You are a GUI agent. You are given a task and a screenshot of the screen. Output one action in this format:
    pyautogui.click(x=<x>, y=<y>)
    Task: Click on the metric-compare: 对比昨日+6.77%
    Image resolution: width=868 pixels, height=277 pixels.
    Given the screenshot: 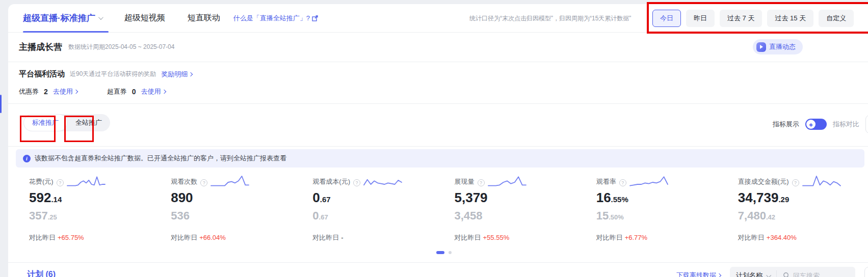 What is the action you would take?
    pyautogui.click(x=667, y=238)
    